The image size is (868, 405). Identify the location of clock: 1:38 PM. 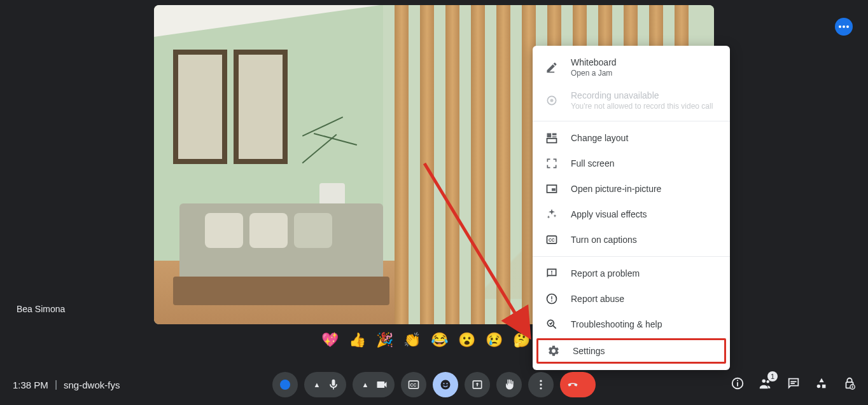
(31, 385).